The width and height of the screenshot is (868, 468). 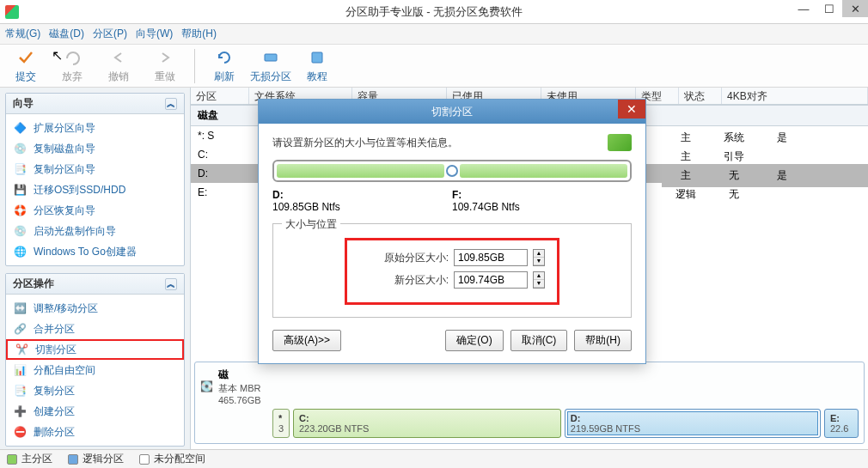 I want to click on new-size-label: 新分区大小:, so click(x=421, y=280).